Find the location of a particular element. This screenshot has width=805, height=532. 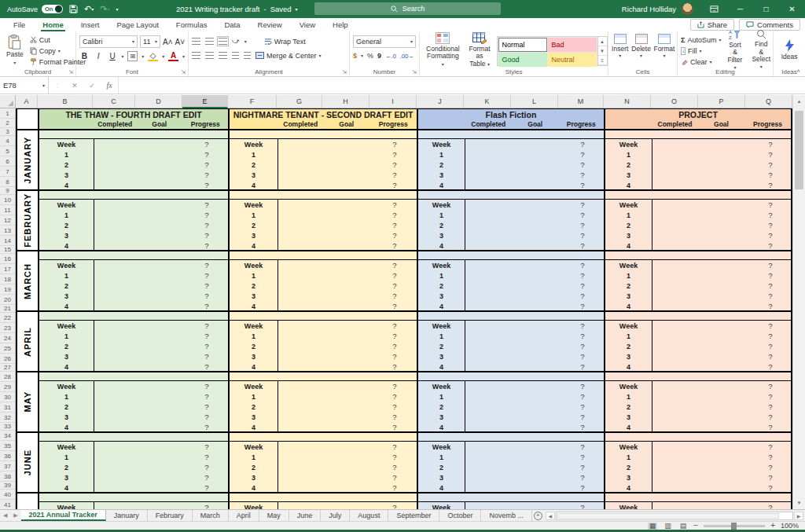

row-header-3: 3 is located at coordinates (8, 132).